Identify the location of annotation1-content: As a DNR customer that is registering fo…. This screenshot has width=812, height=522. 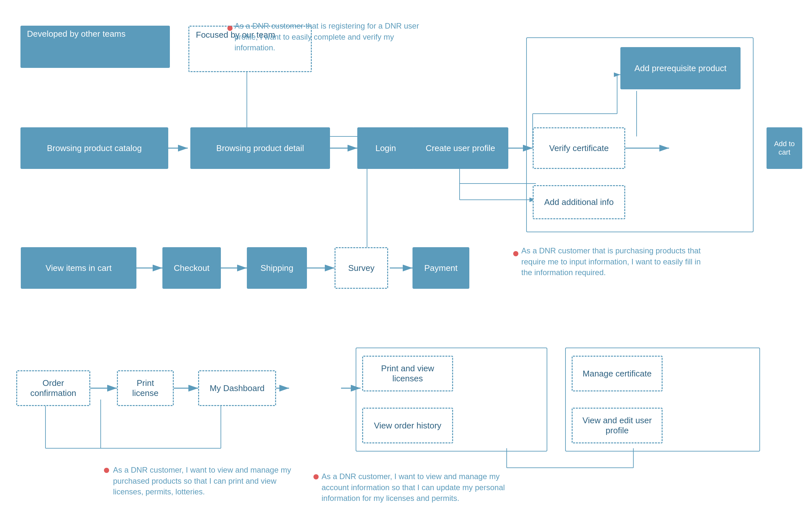
(327, 37).